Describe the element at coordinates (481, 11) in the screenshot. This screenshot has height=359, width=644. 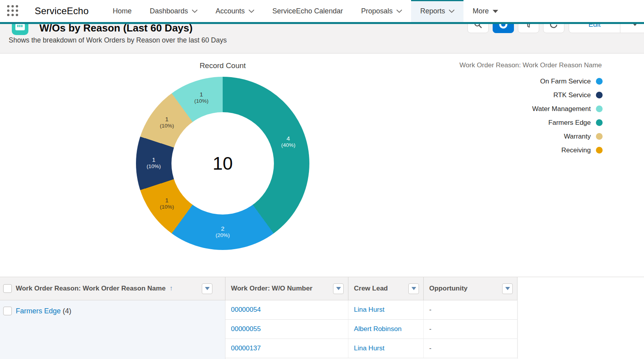
I see `nav-item-label: More` at that location.